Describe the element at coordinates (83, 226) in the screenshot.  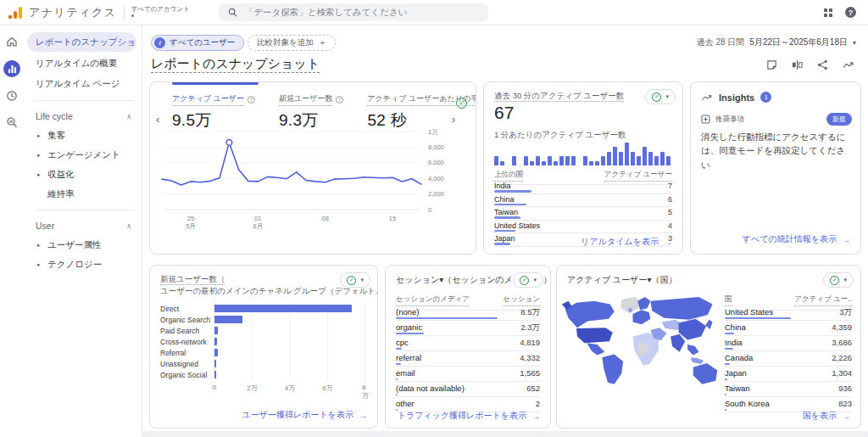
I see `sidebar-section-user: User ∧` at that location.